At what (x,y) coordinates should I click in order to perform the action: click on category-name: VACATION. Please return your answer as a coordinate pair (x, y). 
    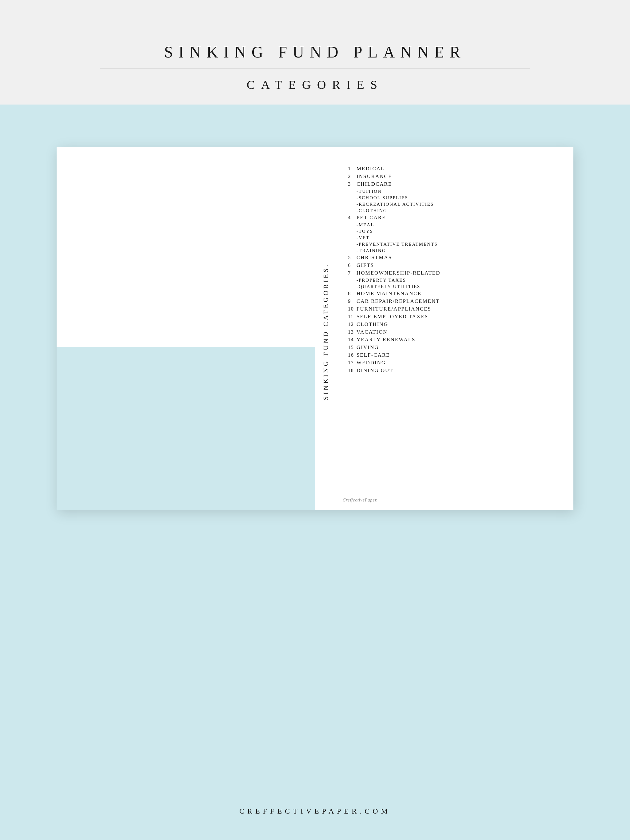
    Looking at the image, I should click on (372, 332).